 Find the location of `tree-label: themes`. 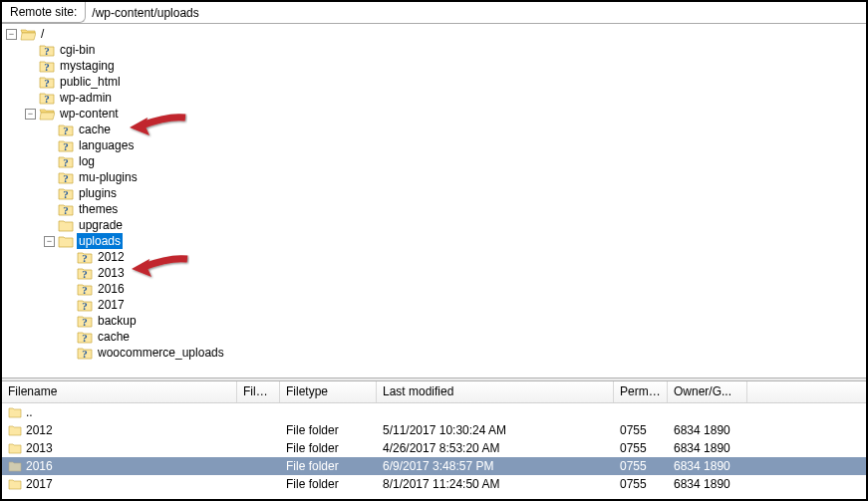

tree-label: themes is located at coordinates (98, 209).